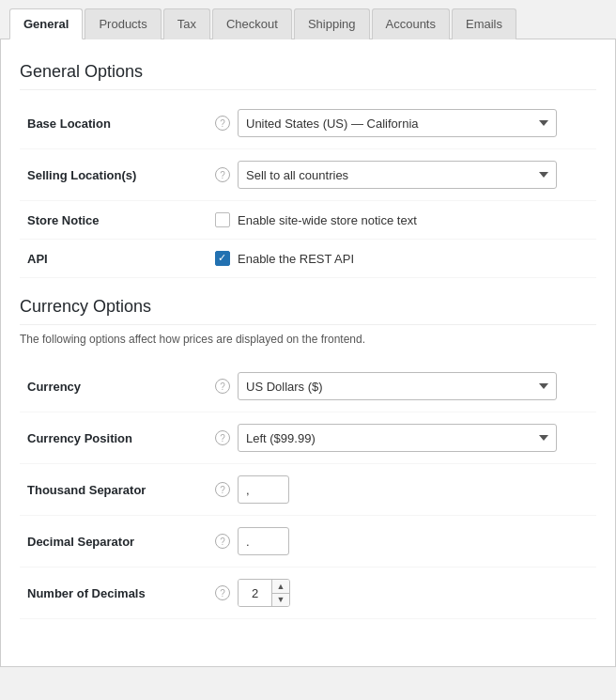 This screenshot has height=700, width=616. I want to click on currency-options-title: Currency Options, so click(308, 311).